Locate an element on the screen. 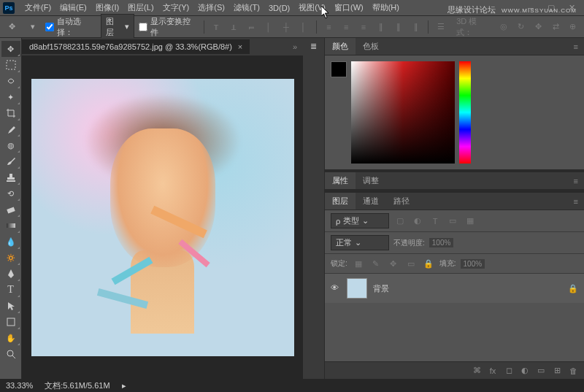 This screenshot has height=392, width=584. menu-layer: 图层(L) is located at coordinates (140, 7).